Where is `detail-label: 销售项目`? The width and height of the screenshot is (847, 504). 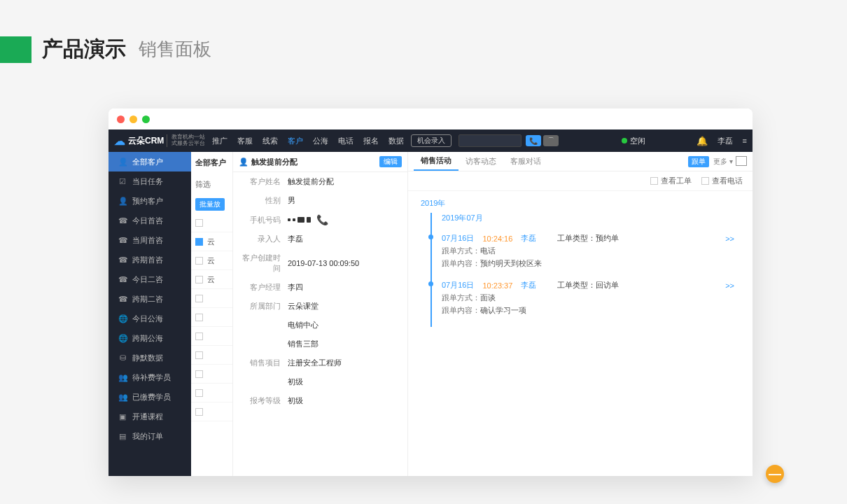
detail-label: 销售项目 is located at coordinates (264, 363).